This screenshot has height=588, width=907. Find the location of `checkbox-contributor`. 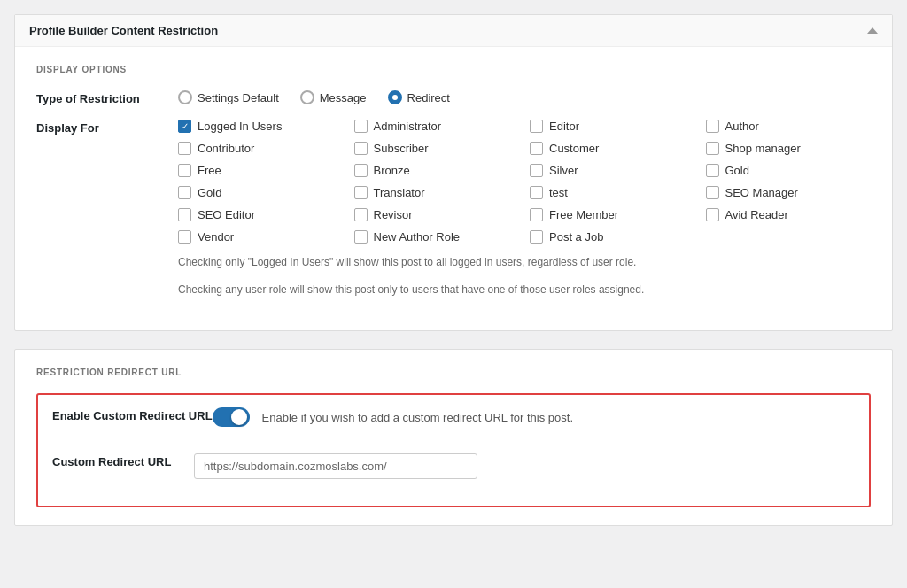

checkbox-contributor is located at coordinates (184, 149).